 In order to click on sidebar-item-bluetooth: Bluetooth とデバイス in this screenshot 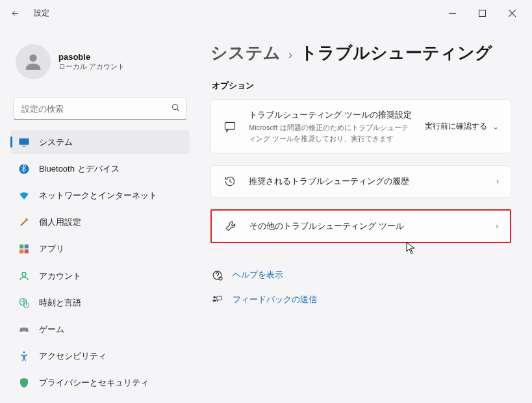, I will do `click(100, 169)`.